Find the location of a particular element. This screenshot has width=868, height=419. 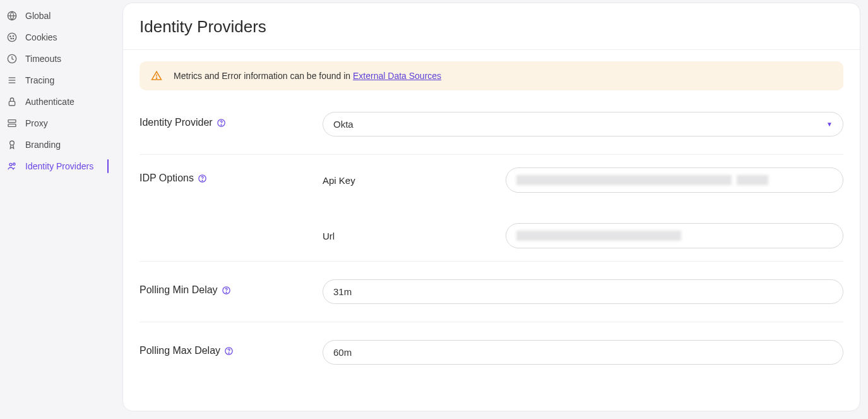

sidebar-item-label: Proxy is located at coordinates (37, 123).